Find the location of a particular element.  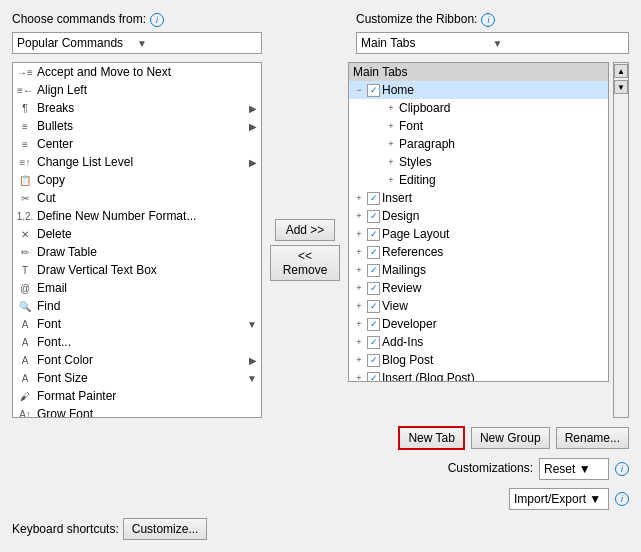

list-item: ≡Bullets▶ is located at coordinates (137, 126).